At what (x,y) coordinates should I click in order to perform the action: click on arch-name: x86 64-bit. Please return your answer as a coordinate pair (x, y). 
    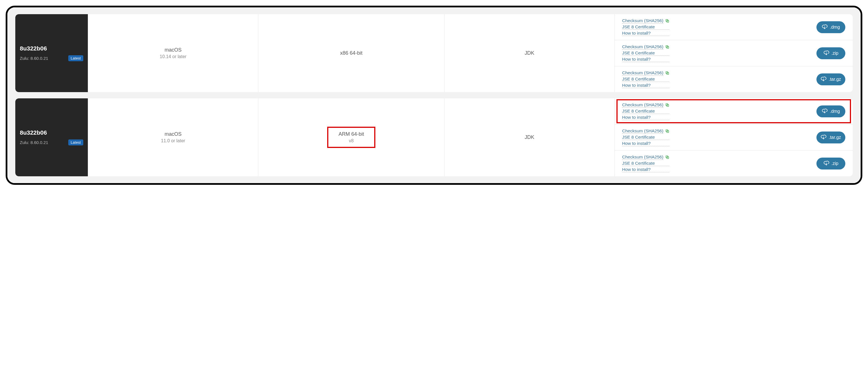
    Looking at the image, I should click on (351, 53).